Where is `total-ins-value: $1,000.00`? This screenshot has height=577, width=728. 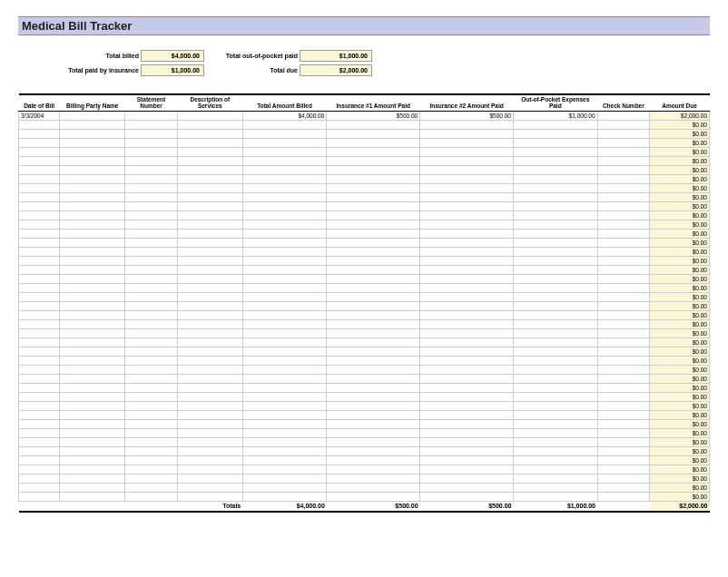
total-ins-value: $1,000.00 is located at coordinates (172, 71).